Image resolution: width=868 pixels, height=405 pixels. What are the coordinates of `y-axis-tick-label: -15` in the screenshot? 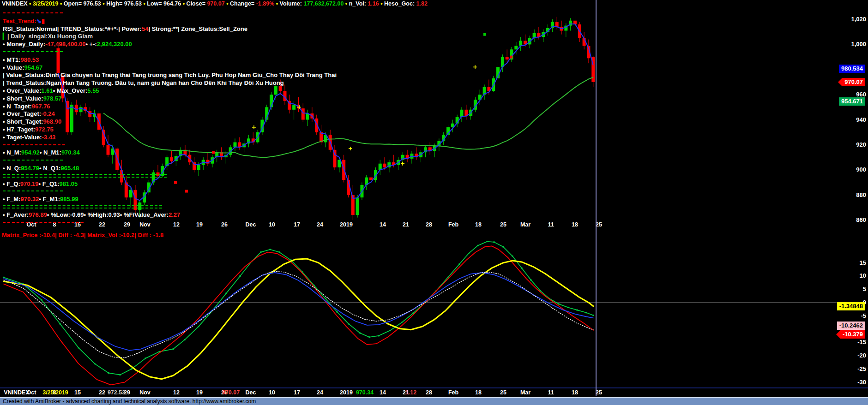 It's located at (862, 342).